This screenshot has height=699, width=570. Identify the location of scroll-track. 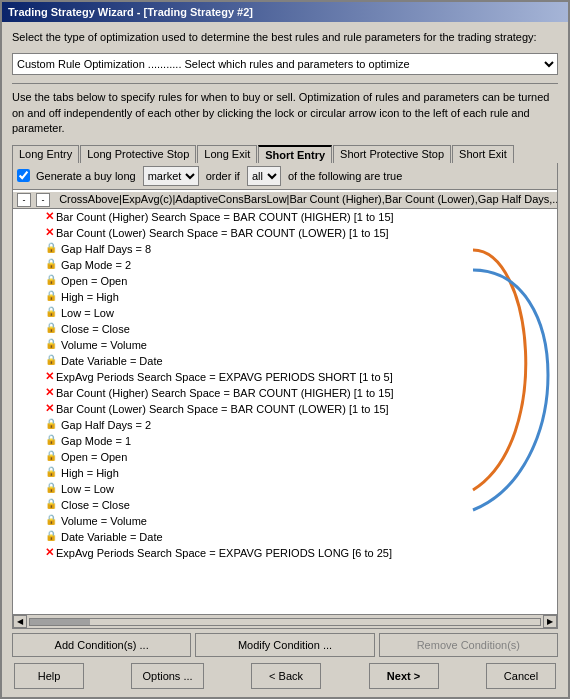
(285, 622).